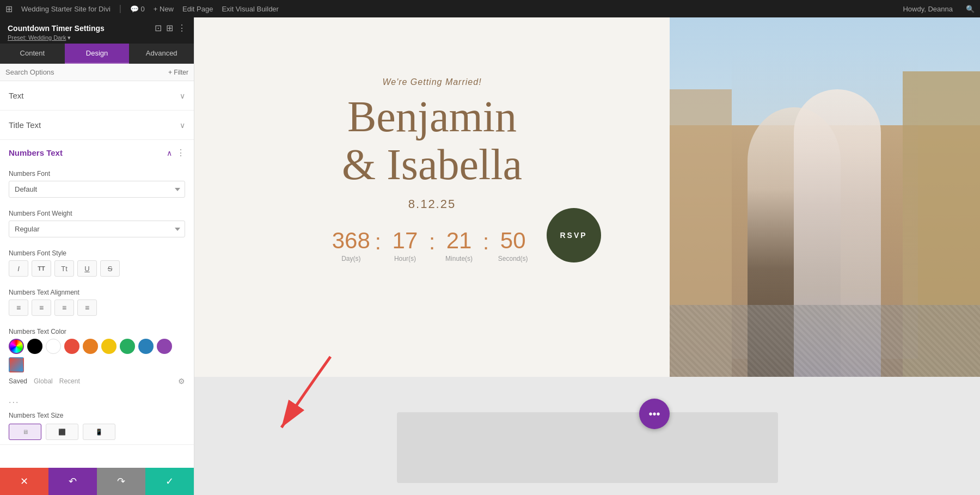 The image size is (980, 495). I want to click on preset-label: Preset: Wedding Dark ▾, so click(97, 38).